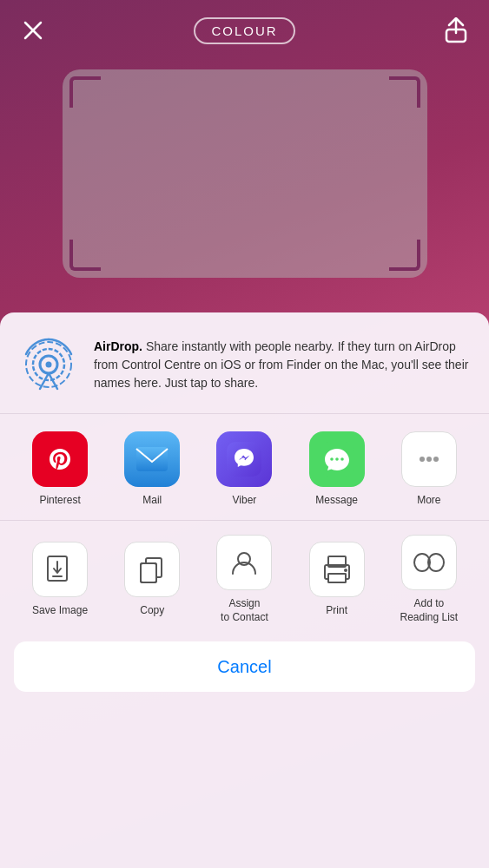 The width and height of the screenshot is (489, 868). I want to click on cancel-button: Cancel, so click(245, 667).